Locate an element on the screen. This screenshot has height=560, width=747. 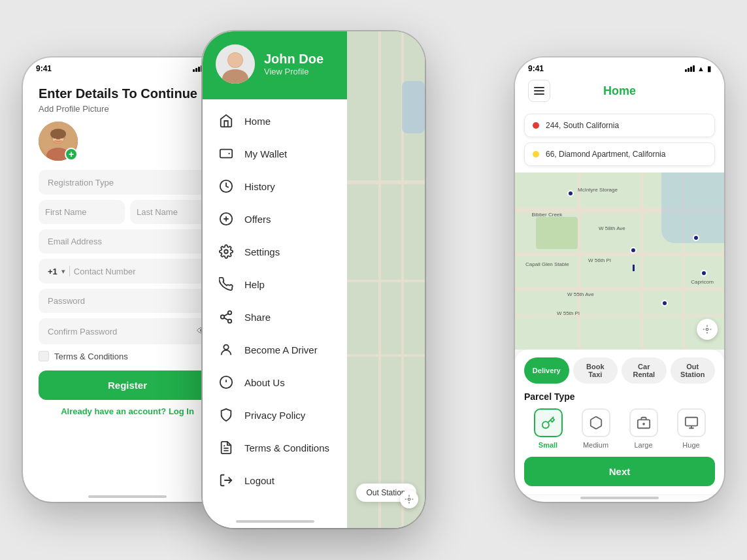
home-title: Home is located at coordinates (620, 91).